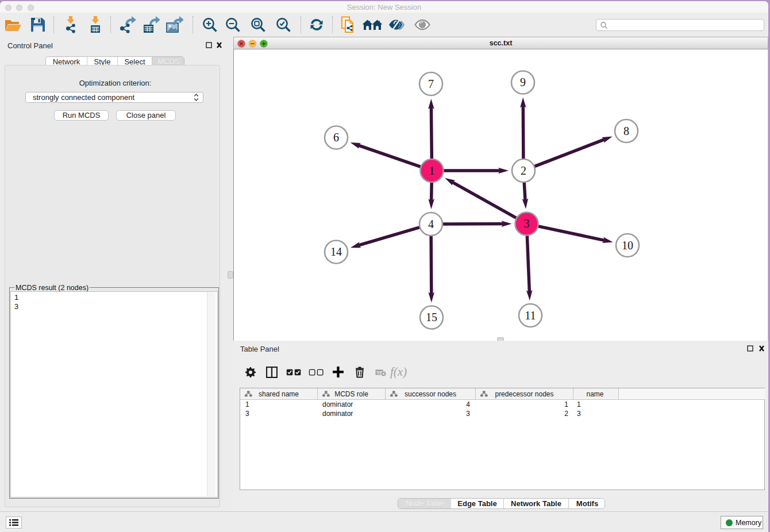 The image size is (770, 532). I want to click on svg-text: 9, so click(523, 82).